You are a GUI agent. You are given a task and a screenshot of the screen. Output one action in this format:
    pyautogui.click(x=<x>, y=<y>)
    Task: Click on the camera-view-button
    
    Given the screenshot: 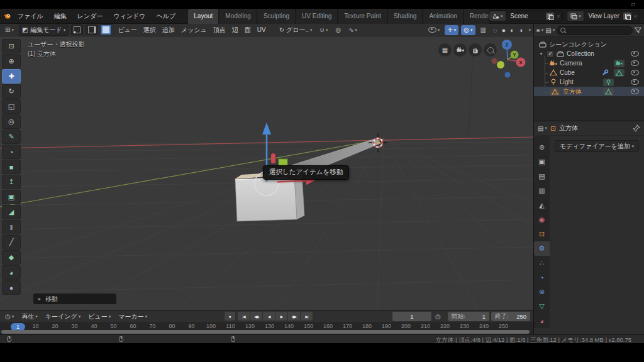 What is the action you would take?
    pyautogui.click(x=460, y=50)
    